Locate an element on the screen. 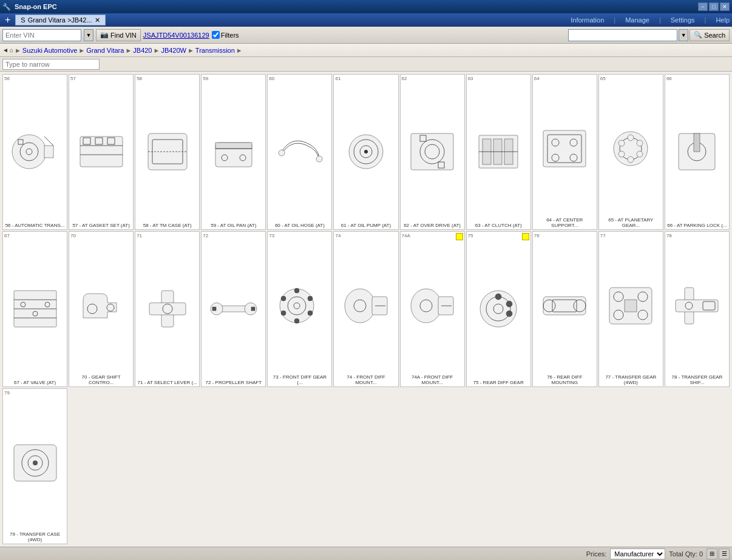  filters-checkbox is located at coordinates (216, 35).